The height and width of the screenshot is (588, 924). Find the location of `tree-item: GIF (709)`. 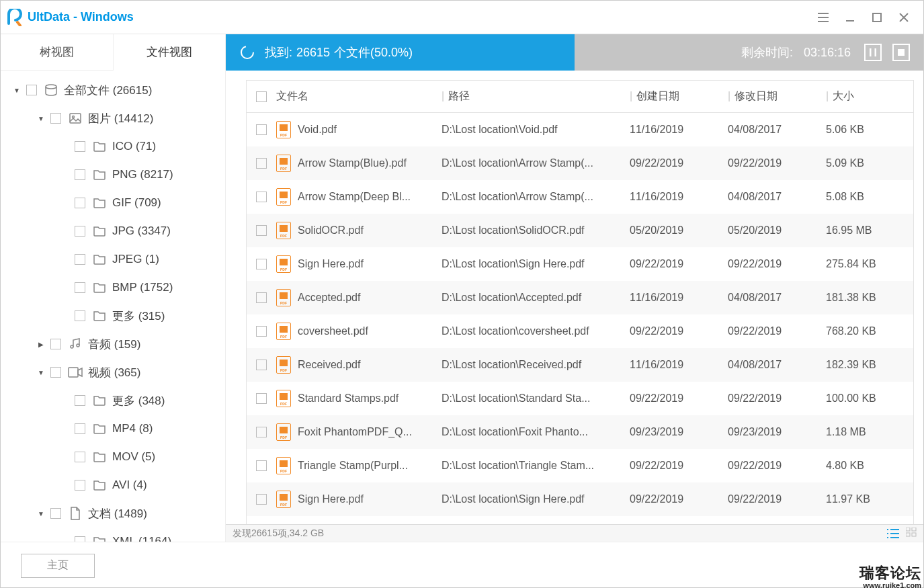

tree-item: GIF (709) is located at coordinates (113, 203).